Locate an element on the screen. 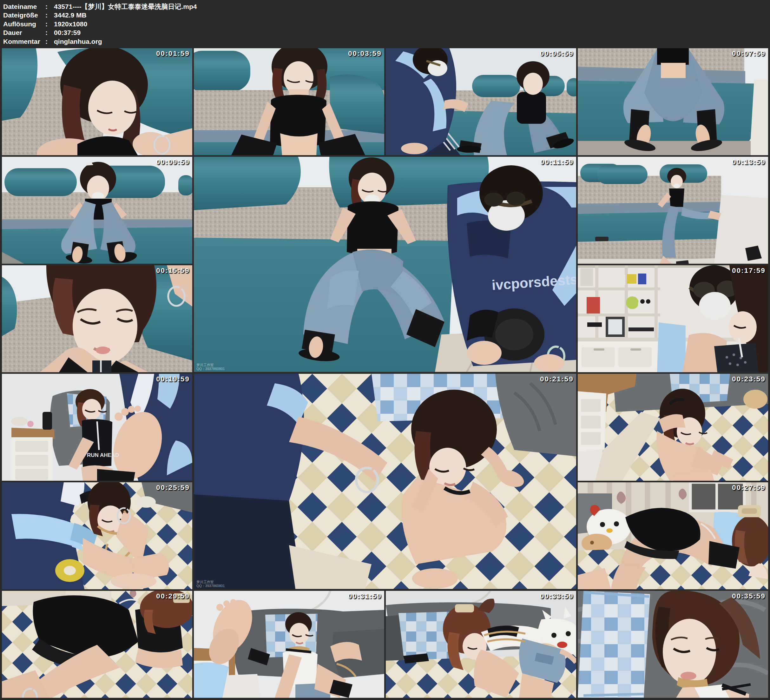  svg-text: RUN AHEAD is located at coordinates (103, 455).